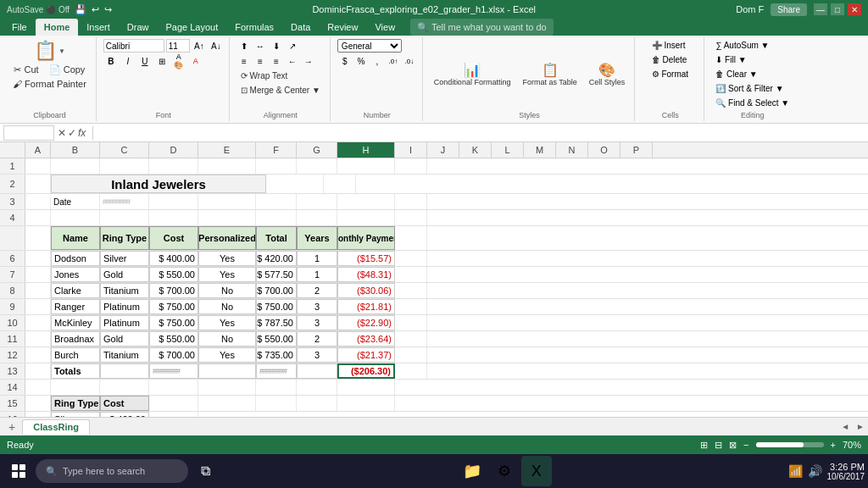  I want to click on cell-d-jones: $ 550.00, so click(174, 274).